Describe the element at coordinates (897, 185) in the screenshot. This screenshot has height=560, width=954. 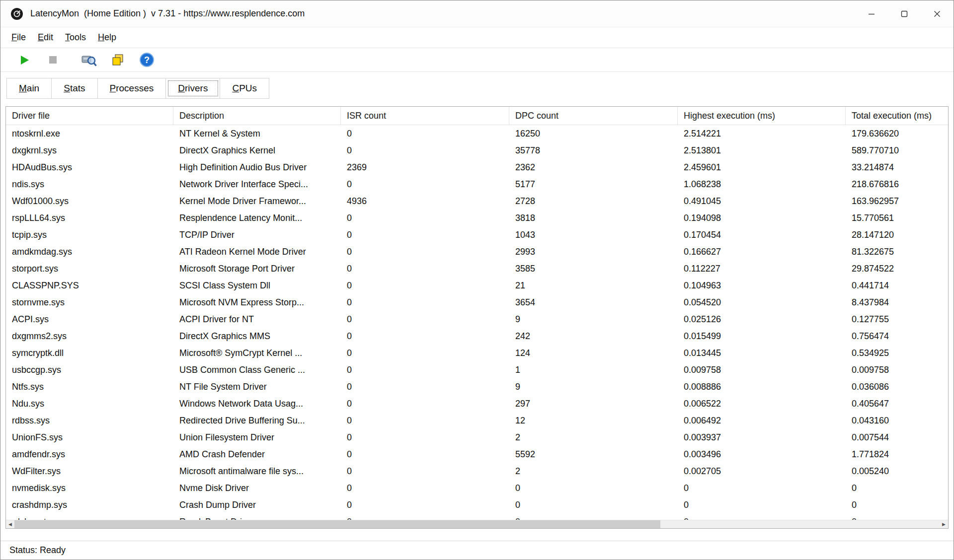
I see `cell-total-execution: 218.676816` at that location.